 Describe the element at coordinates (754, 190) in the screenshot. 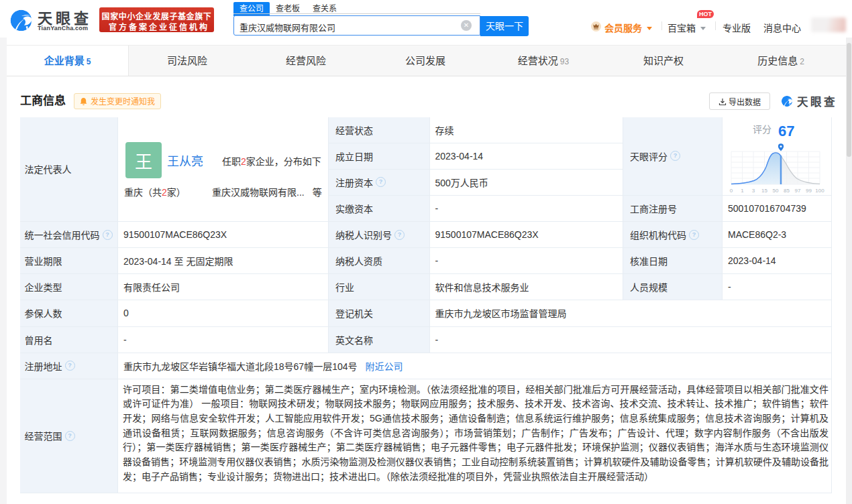

I see `svg-text: 3` at that location.